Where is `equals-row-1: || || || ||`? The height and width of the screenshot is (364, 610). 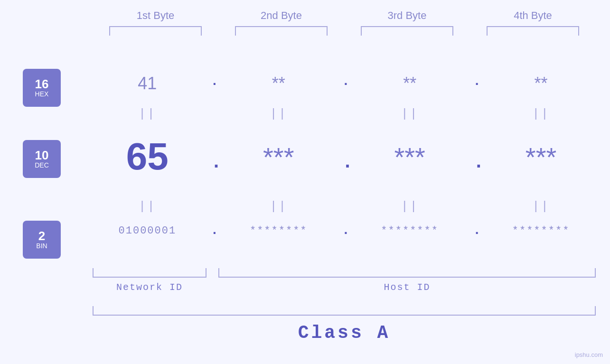
equals-row-1: || || || || is located at coordinates (344, 114).